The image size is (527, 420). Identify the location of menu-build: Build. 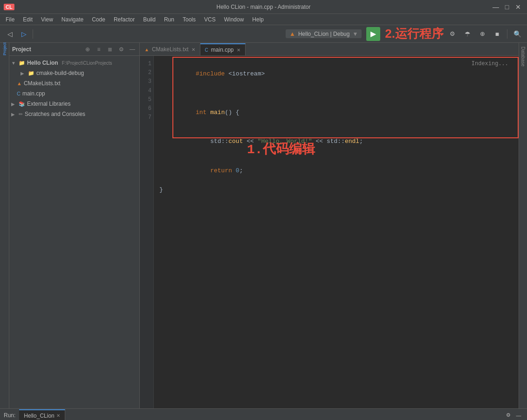
(149, 20).